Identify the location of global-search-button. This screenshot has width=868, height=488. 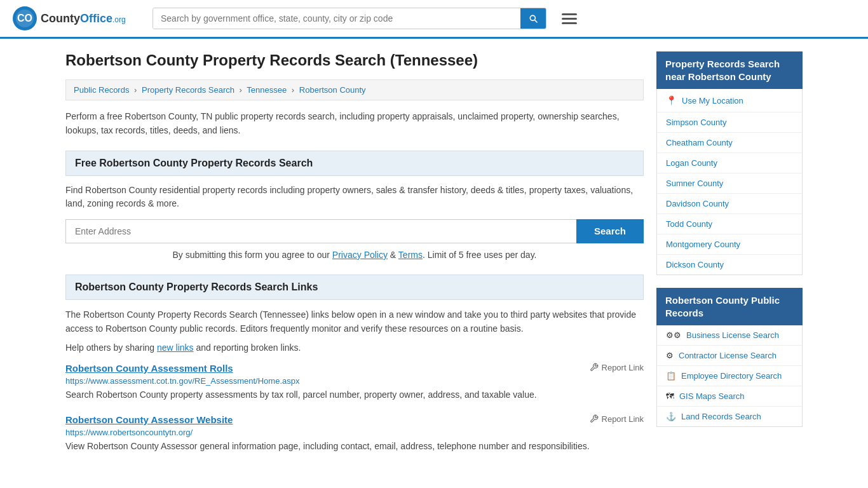
(533, 18).